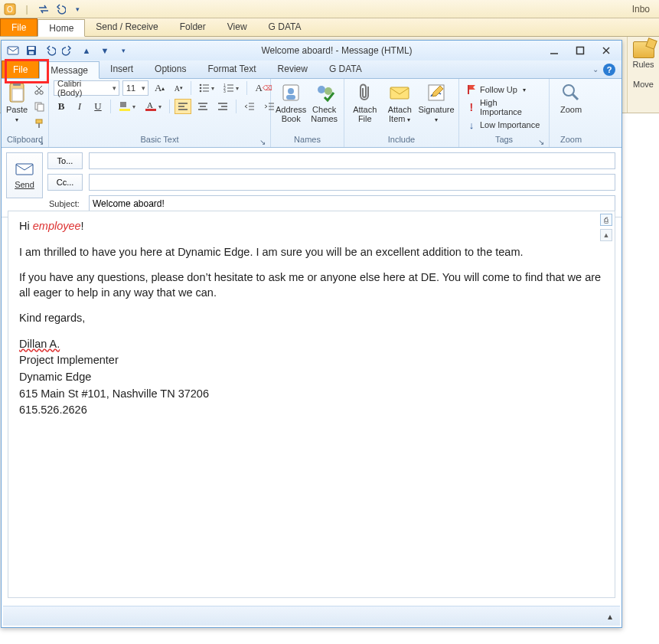 The image size is (659, 644). I want to click on send-button: Send, so click(24, 175).